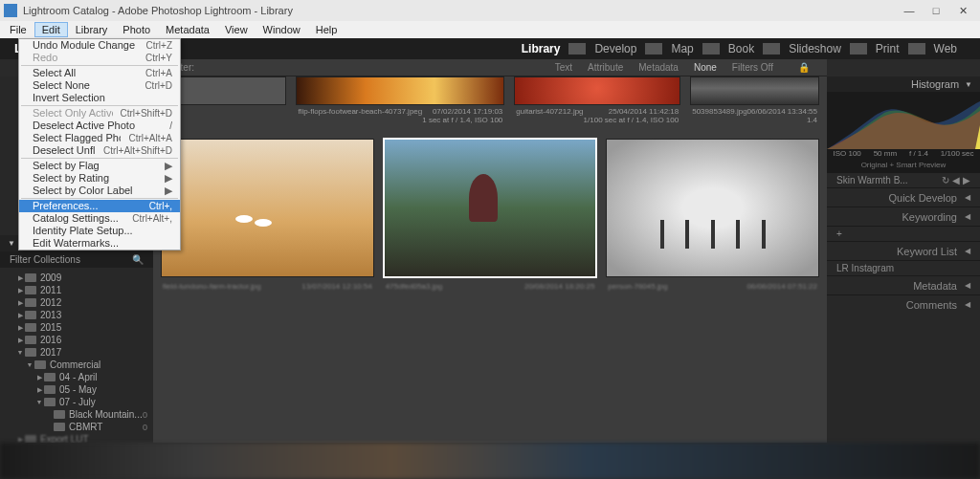 The image size is (980, 479). Describe the element at coordinates (963, 11) in the screenshot. I see `close-button: ✕` at that location.